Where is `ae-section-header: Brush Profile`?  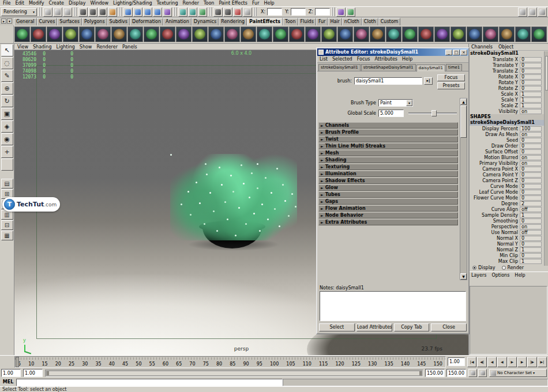
ae-section-header: Brush Profile is located at coordinates (388, 133).